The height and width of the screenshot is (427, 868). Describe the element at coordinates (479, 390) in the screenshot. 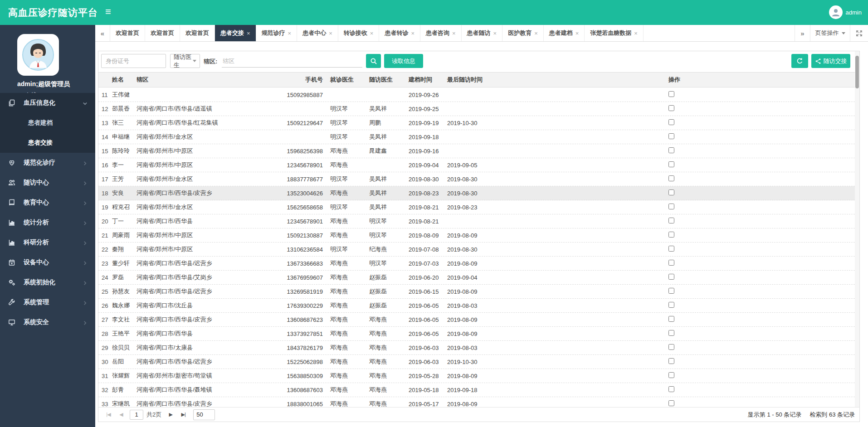

I see `table-row: 32彭青河南省/周口市/西华县/聂堆镇13608687603邓海燕邓海燕2019…` at that location.